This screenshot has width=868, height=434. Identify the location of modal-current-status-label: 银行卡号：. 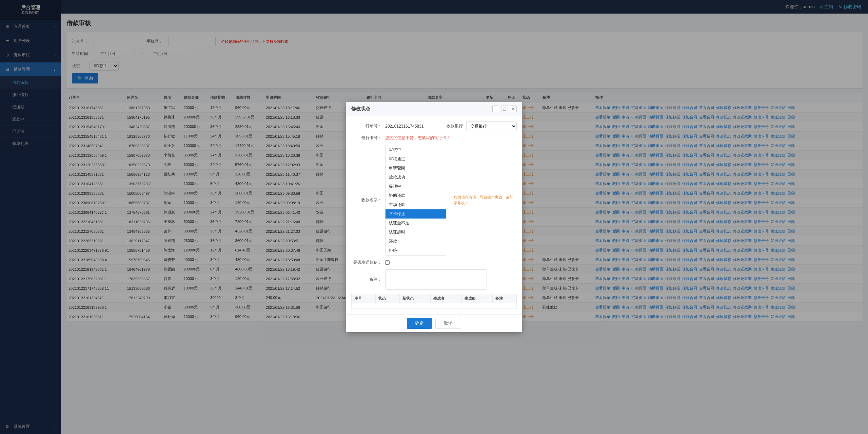
(367, 138).